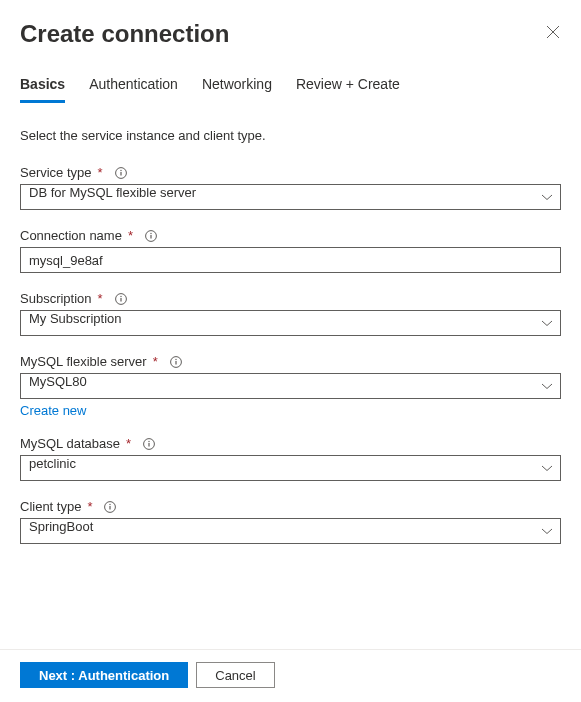 Image resolution: width=581 pixels, height=702 pixels. What do you see at coordinates (290, 676) in the screenshot?
I see `dialog-footer: Next : Authentication Cancel` at bounding box center [290, 676].